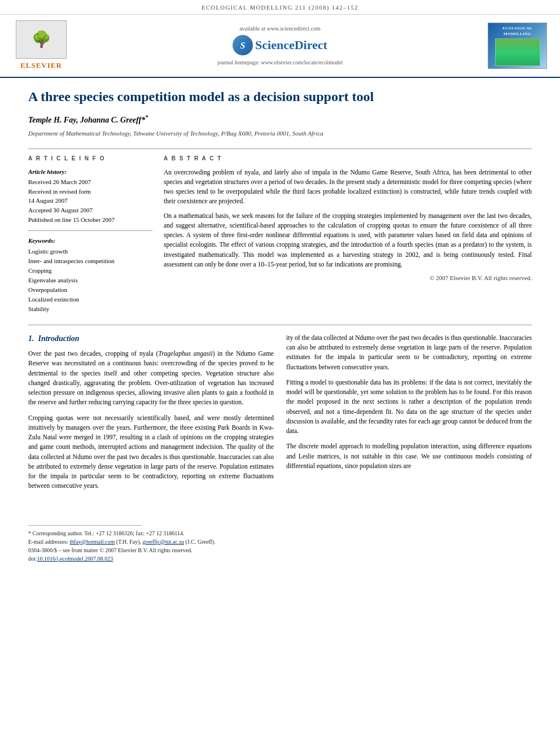 The image size is (560, 747). Describe the element at coordinates (90, 281) in the screenshot. I see `keyword-4: Eigenvalue analysis` at that location.